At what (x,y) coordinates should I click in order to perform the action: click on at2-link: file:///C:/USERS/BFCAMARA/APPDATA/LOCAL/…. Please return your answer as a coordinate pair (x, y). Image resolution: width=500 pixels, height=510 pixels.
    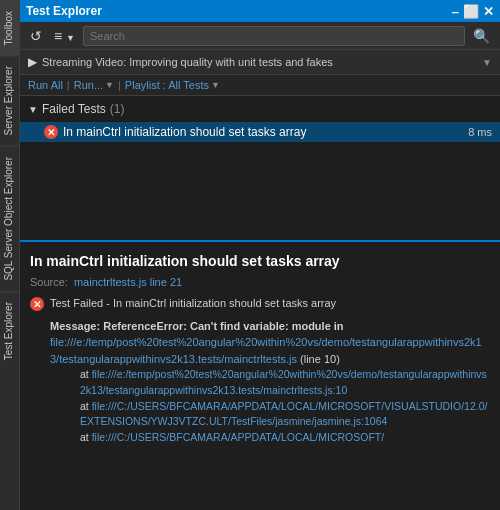
    Looking at the image, I should click on (284, 414).